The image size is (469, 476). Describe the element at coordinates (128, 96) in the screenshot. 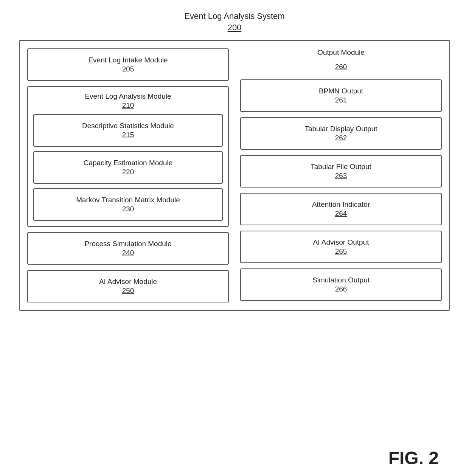

I see `analysis-module-title: Event Log Analysis Module` at that location.